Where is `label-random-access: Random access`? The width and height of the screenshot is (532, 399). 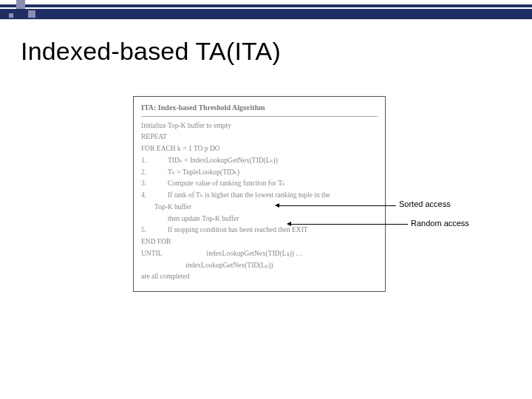
label-random-access: Random access is located at coordinates (440, 223).